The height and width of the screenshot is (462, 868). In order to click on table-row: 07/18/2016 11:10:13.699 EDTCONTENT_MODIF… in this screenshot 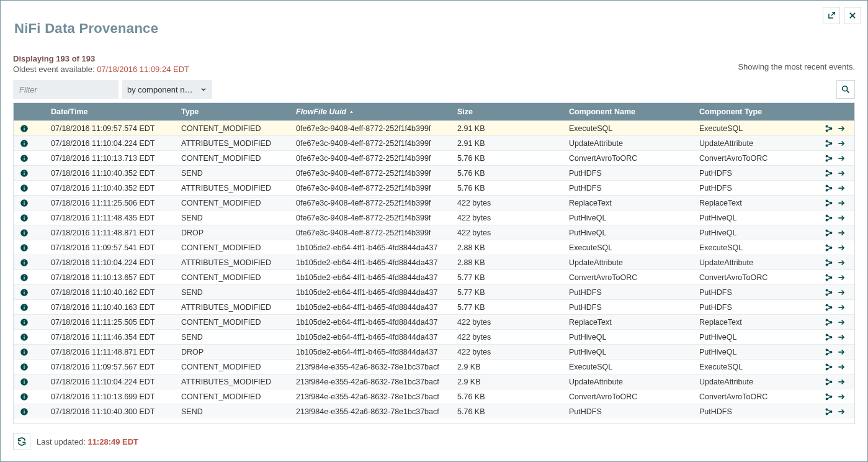, I will do `click(434, 396)`.